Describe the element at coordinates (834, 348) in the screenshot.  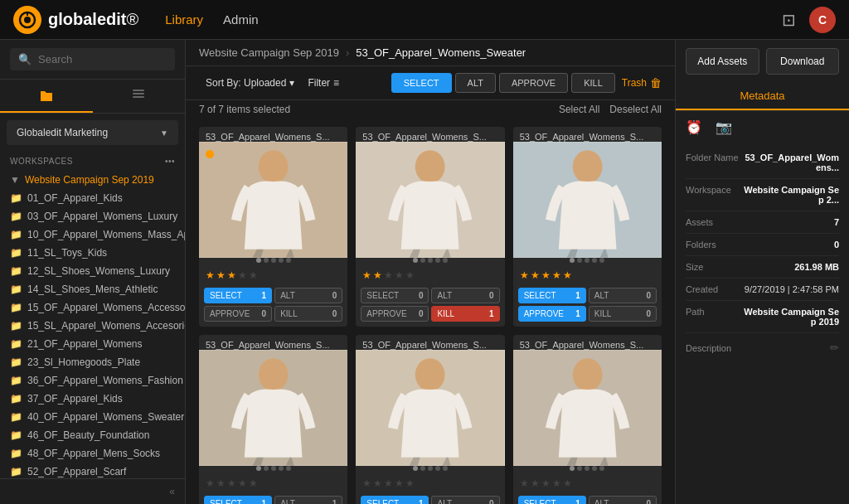
I see `edit-icon: ✏` at that location.